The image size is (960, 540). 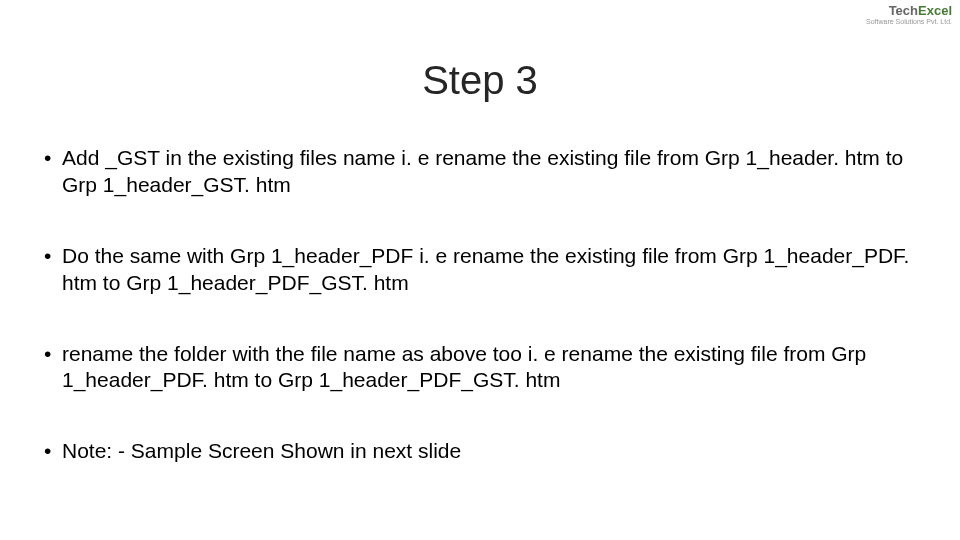 I want to click on brand-logo: TechExcel Software Solutions Pvt. Ltd., so click(x=909, y=15).